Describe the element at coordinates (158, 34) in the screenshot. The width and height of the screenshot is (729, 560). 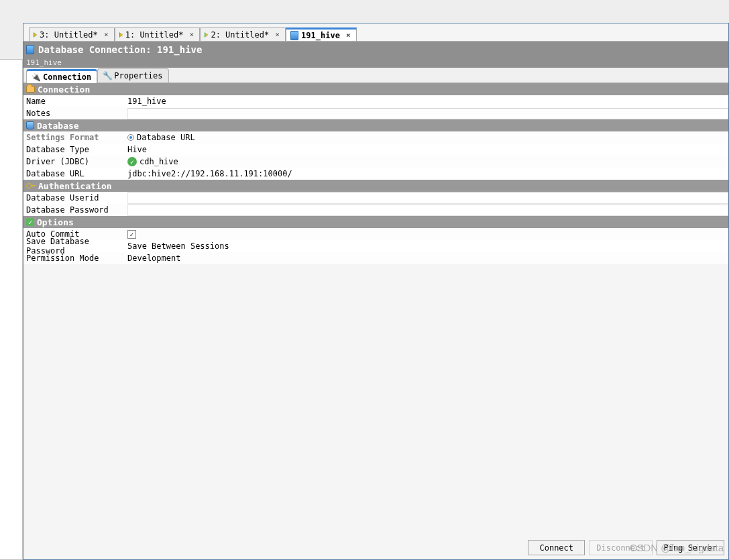
I see `file-tab-1-untitled: 1: Untitled* ×` at that location.